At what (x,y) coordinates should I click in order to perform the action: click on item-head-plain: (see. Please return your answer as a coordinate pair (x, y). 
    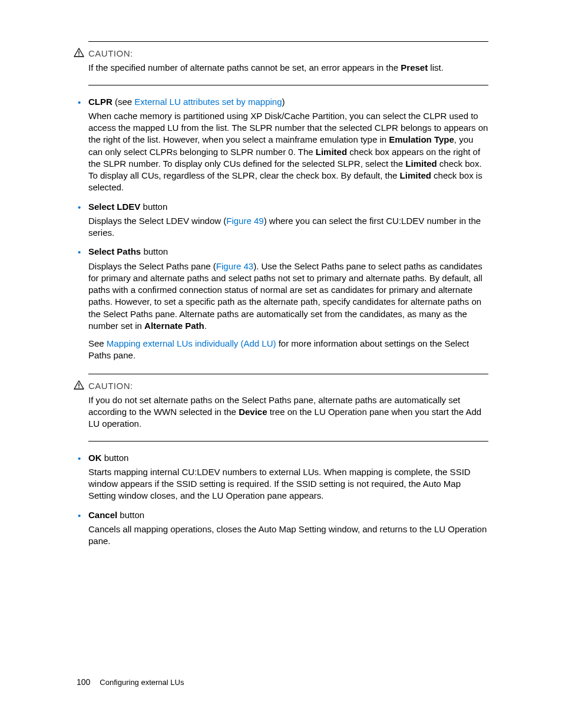
    Looking at the image, I should click on (124, 101).